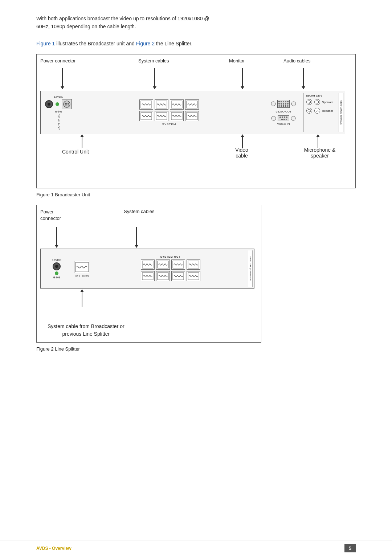 This screenshot has height=556, width=392. I want to click on power-section: 12VDC, so click(58, 113).